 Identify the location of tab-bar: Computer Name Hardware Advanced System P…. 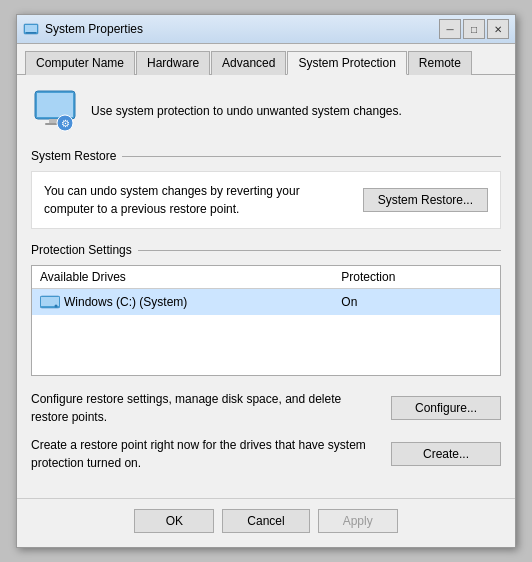
(266, 60).